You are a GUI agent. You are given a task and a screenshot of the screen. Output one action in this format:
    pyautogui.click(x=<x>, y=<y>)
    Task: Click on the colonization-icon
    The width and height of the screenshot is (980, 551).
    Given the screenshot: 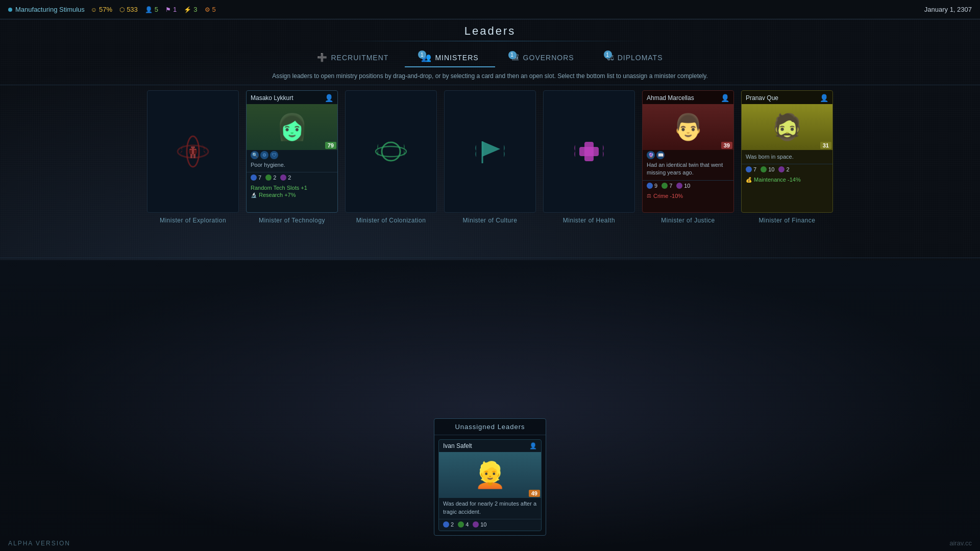 What is the action you would take?
    pyautogui.click(x=391, y=152)
    